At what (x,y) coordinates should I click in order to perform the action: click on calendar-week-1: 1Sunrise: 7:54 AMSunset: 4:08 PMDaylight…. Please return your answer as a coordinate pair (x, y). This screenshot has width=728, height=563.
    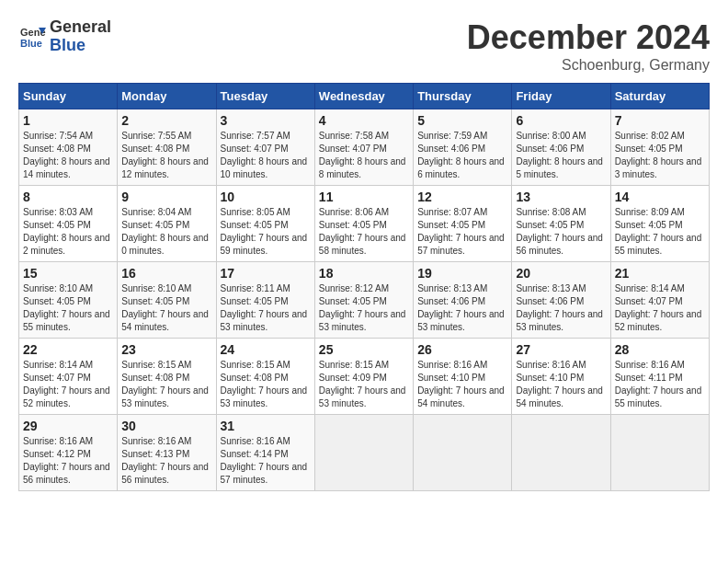
    Looking at the image, I should click on (364, 147).